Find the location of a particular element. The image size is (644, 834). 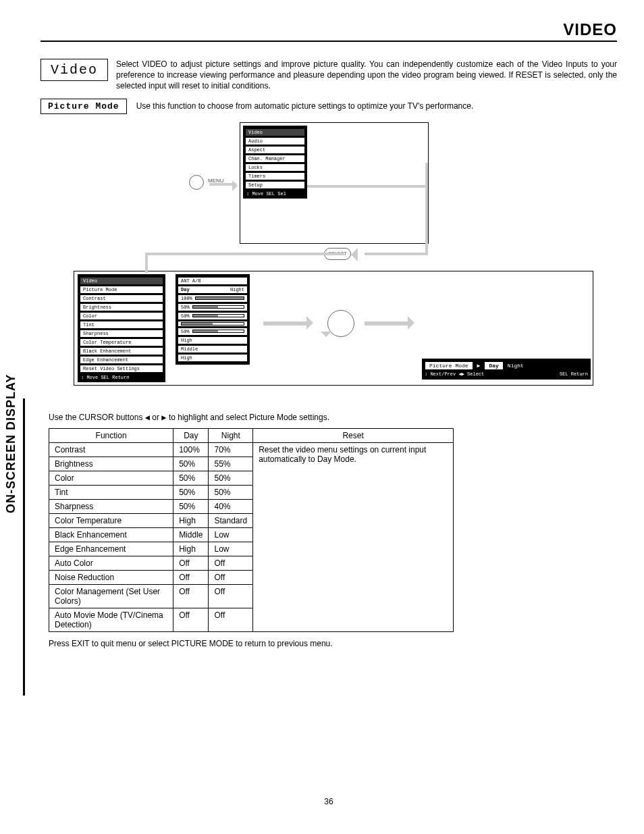

osd-footer: ↕ Move SEL Return is located at coordinates (122, 377).